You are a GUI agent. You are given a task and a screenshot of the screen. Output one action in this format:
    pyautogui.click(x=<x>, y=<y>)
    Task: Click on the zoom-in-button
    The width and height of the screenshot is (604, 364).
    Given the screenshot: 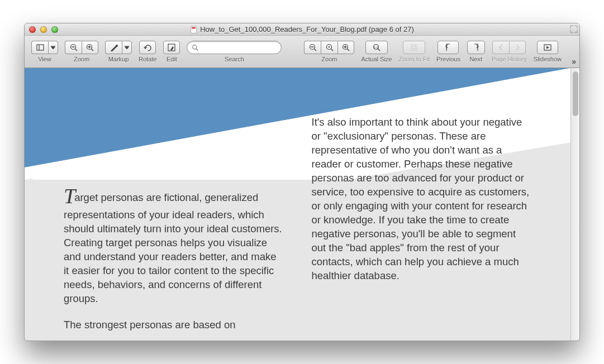 What is the action you would take?
    pyautogui.click(x=90, y=47)
    